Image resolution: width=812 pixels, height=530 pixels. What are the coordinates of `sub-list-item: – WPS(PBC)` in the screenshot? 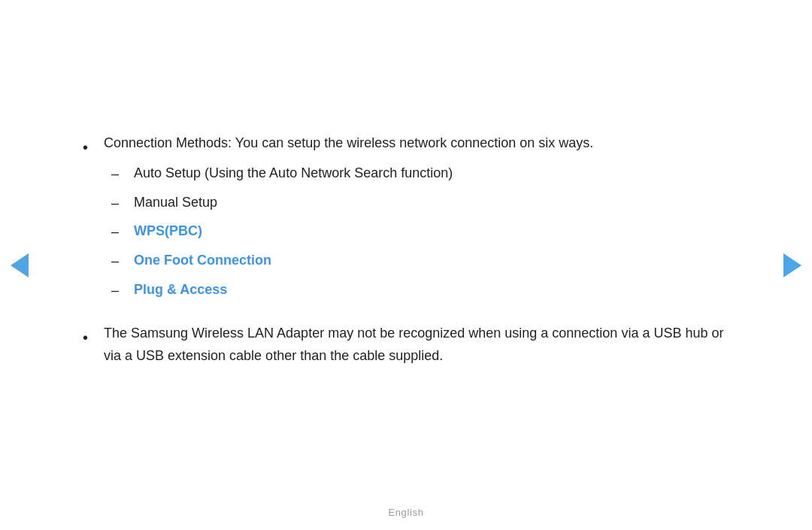 It's located at (420, 232).